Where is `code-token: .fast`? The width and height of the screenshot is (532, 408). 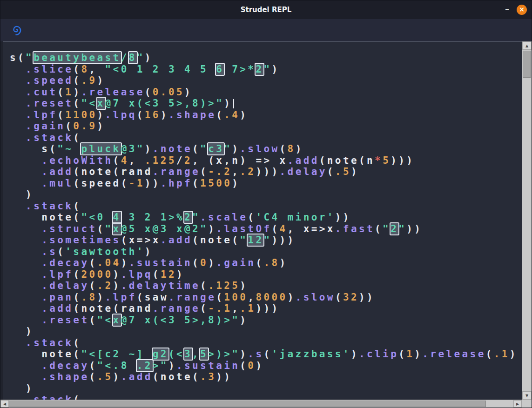 code-token: .fast is located at coordinates (355, 229).